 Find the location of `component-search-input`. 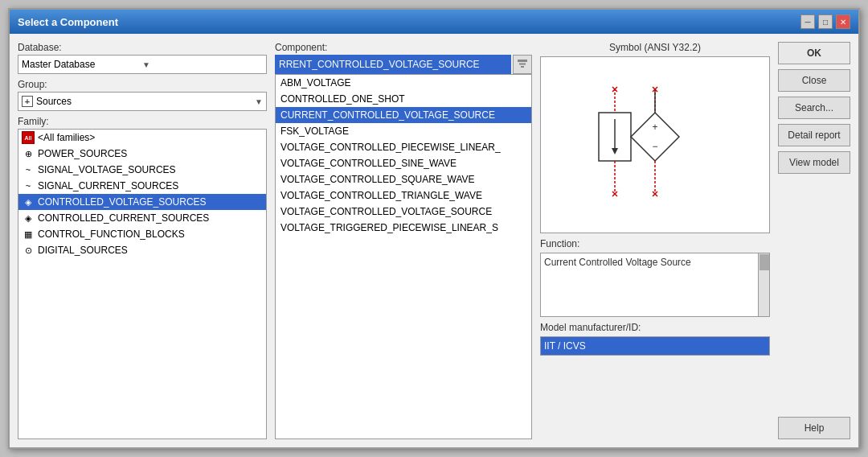

component-search-input is located at coordinates (393, 64).